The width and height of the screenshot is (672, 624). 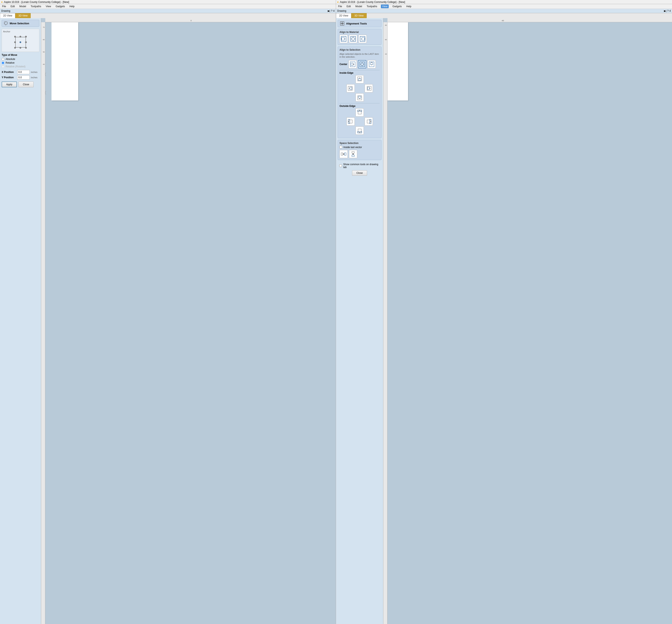 I want to click on radio-relative-rotated-label: Relative (Rotated), so click(x=16, y=67).